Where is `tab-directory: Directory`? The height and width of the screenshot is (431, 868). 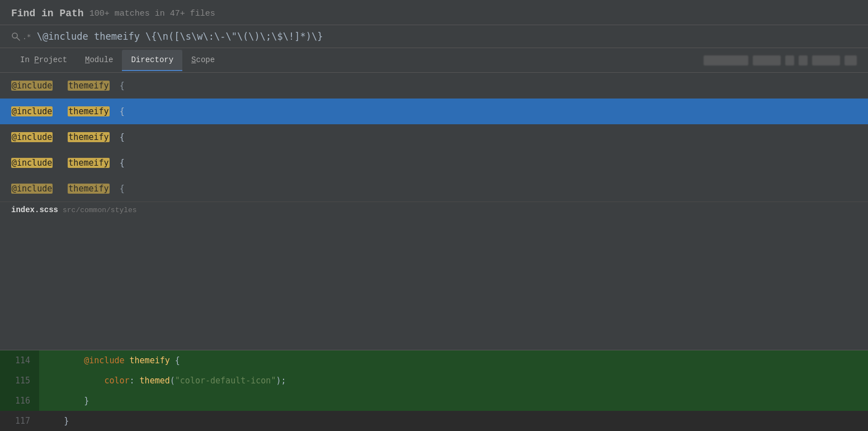 tab-directory: Directory is located at coordinates (152, 60).